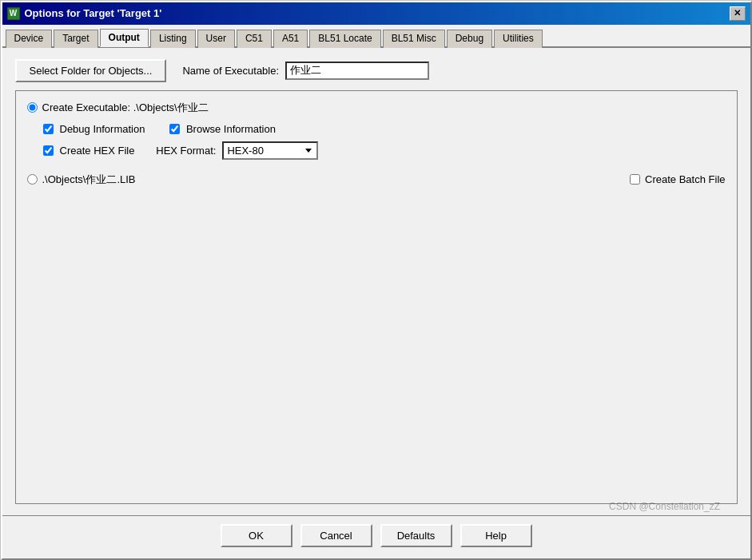  I want to click on debug-information-label: Debug Information, so click(102, 129).